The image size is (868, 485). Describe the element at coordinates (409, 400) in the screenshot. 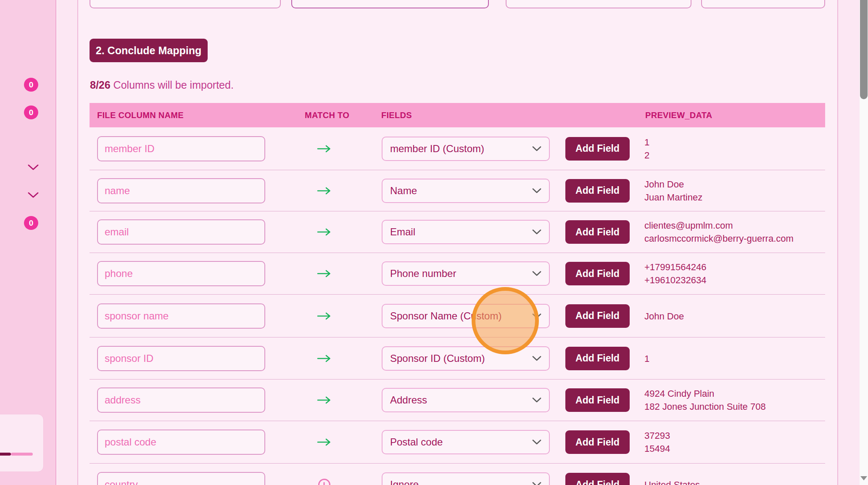

I see `field-select-value: Address` at that location.